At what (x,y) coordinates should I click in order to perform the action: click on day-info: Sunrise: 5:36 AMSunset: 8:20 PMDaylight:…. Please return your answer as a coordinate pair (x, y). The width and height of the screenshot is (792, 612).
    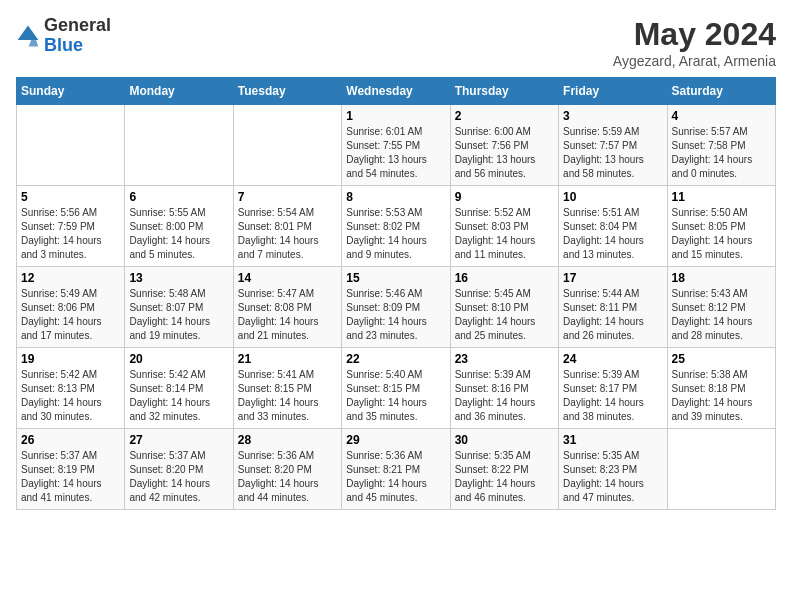
    Looking at the image, I should click on (288, 477).